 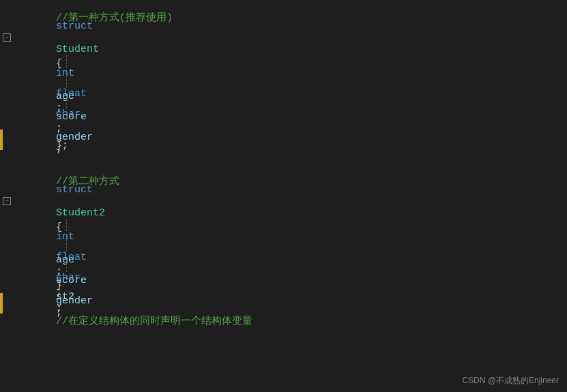 What do you see at coordinates (59, 285) in the screenshot?
I see `close-brace-st2: }` at bounding box center [59, 285].